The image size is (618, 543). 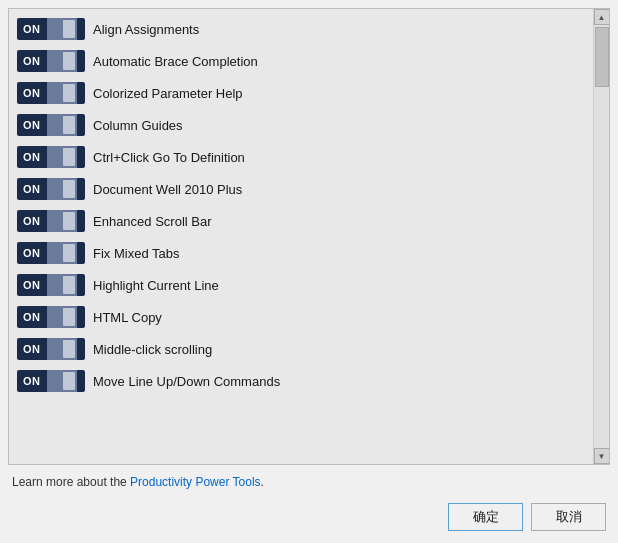 I want to click on list-item: ONMiddle-click scrolling, so click(x=301, y=349).